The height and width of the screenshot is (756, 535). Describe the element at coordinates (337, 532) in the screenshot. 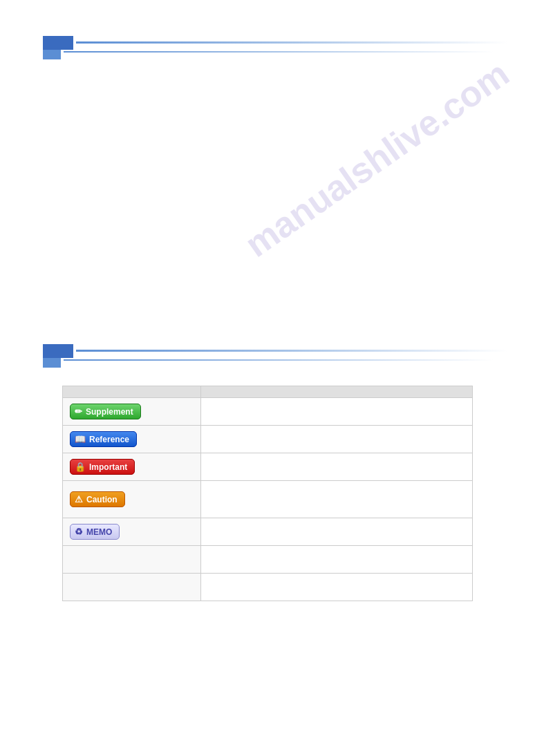

I see `memo-description` at that location.